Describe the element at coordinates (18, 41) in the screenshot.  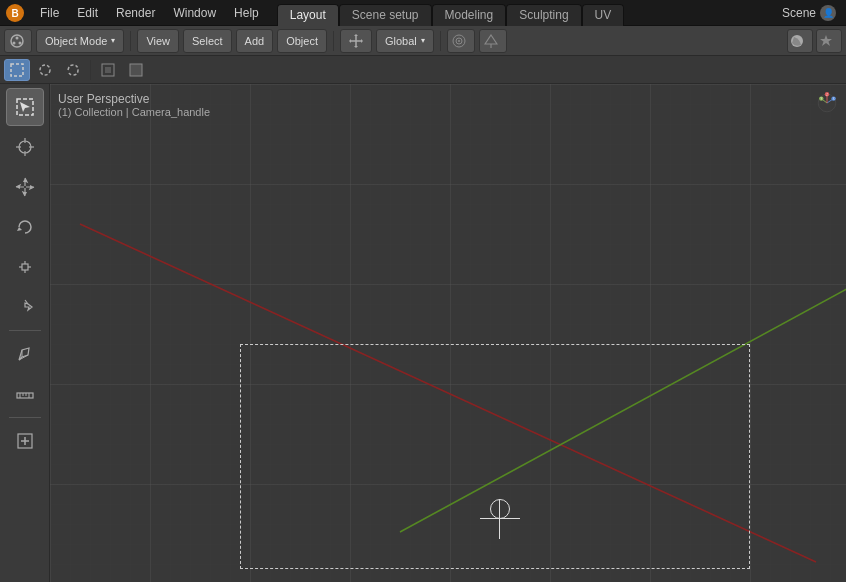
I see `editor-type-btn` at that location.